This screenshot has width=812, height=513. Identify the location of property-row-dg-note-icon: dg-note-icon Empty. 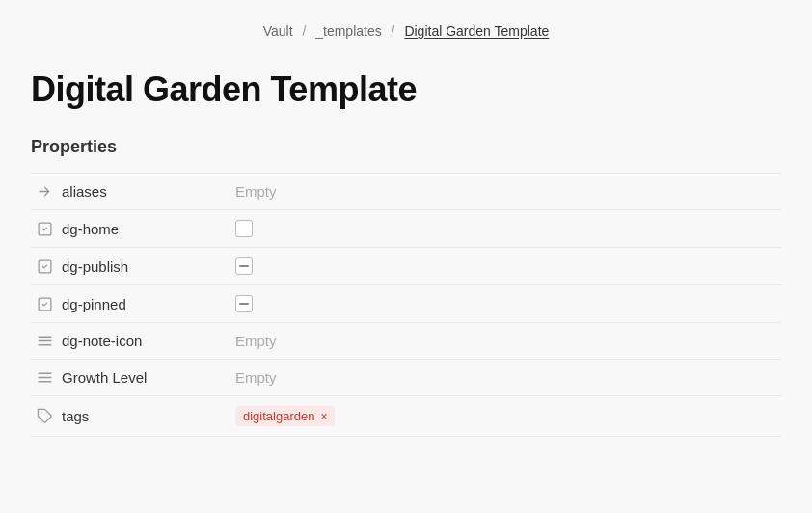
(406, 341).